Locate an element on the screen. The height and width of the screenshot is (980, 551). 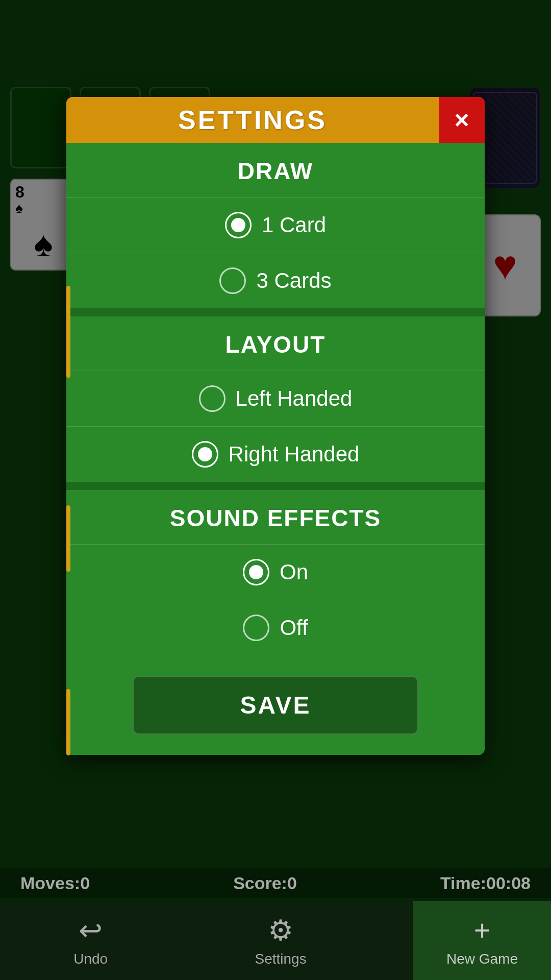
left-handed-option: Left Handed is located at coordinates (276, 398).